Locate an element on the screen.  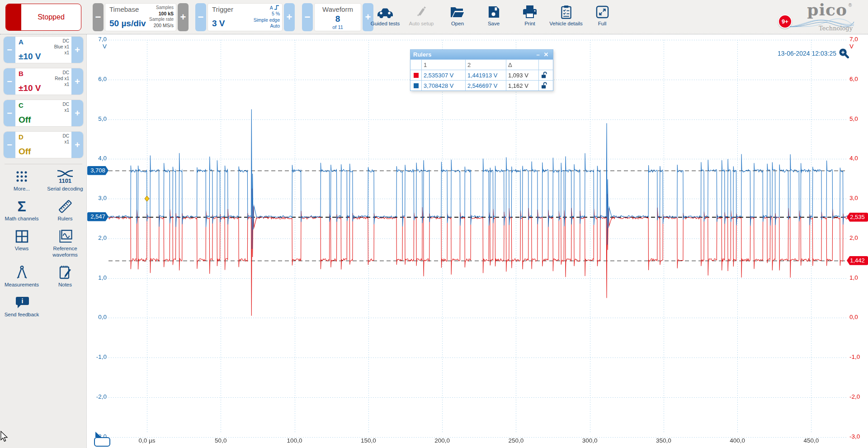
measurements-button: Measurements is located at coordinates (22, 276).